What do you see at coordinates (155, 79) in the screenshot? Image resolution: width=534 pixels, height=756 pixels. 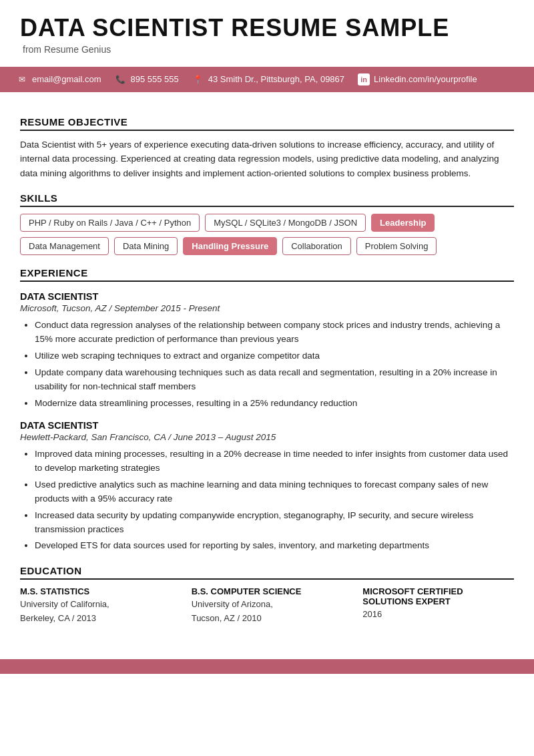 I see `phone-text: 895 555 555` at bounding box center [155, 79].